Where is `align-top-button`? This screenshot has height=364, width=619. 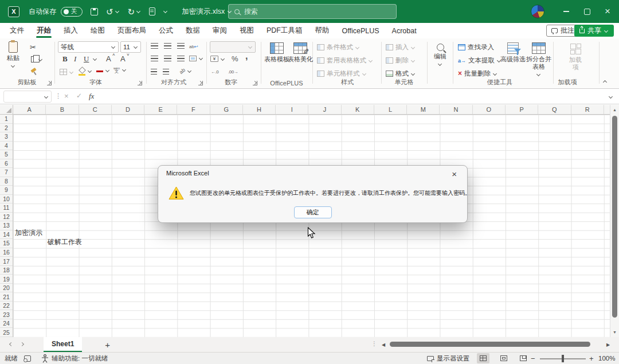
align-top-button is located at coordinates (155, 46).